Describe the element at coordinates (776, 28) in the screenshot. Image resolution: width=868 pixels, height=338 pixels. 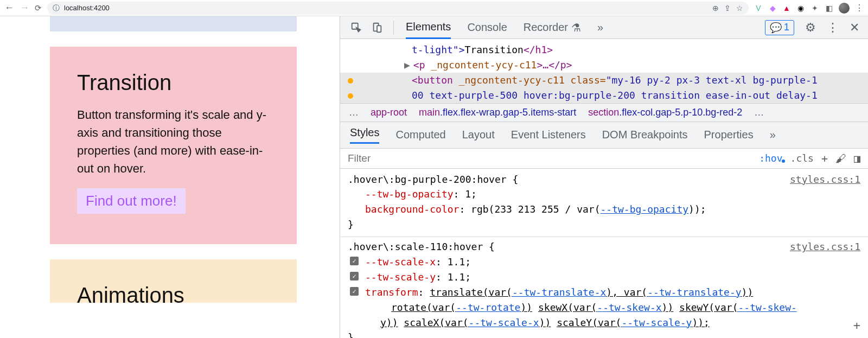
I see `chat-icon: 💬` at that location.